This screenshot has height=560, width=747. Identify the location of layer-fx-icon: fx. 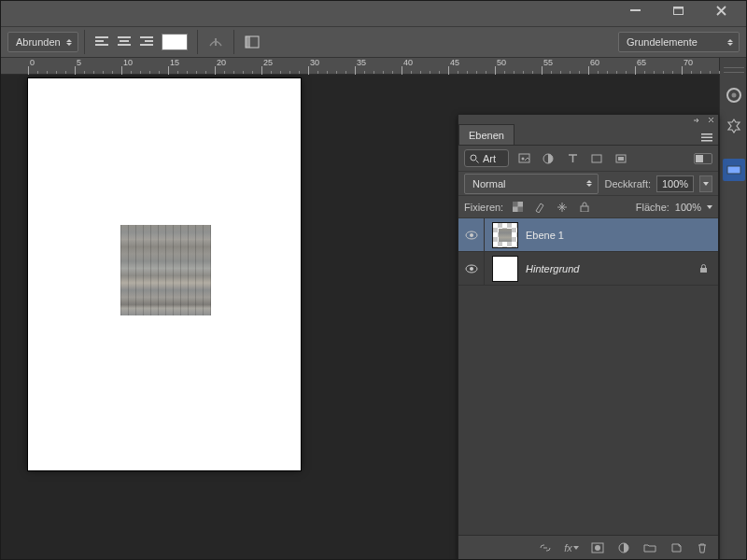
(571, 548).